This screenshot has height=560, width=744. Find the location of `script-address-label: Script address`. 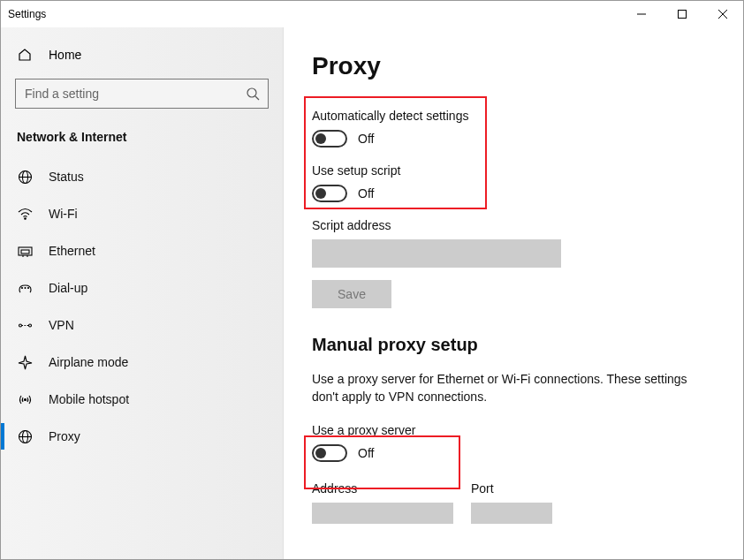

script-address-label: Script address is located at coordinates (513, 225).